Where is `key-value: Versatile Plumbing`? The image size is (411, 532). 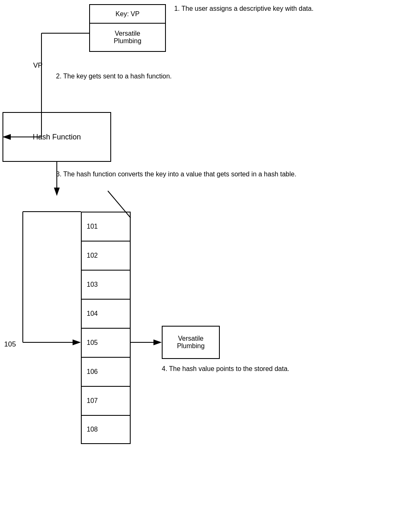 key-value: Versatile Plumbing is located at coordinates (128, 37).